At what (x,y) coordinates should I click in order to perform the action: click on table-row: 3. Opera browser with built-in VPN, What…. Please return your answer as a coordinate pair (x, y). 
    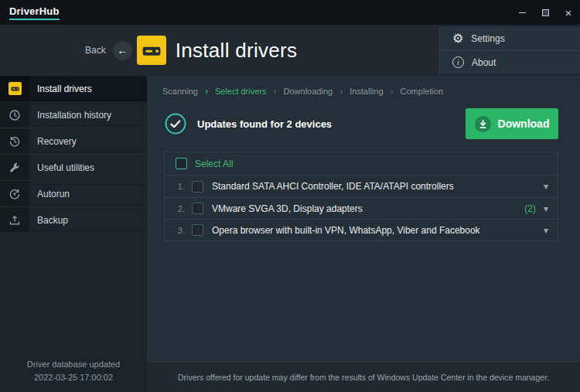
    Looking at the image, I should click on (361, 230).